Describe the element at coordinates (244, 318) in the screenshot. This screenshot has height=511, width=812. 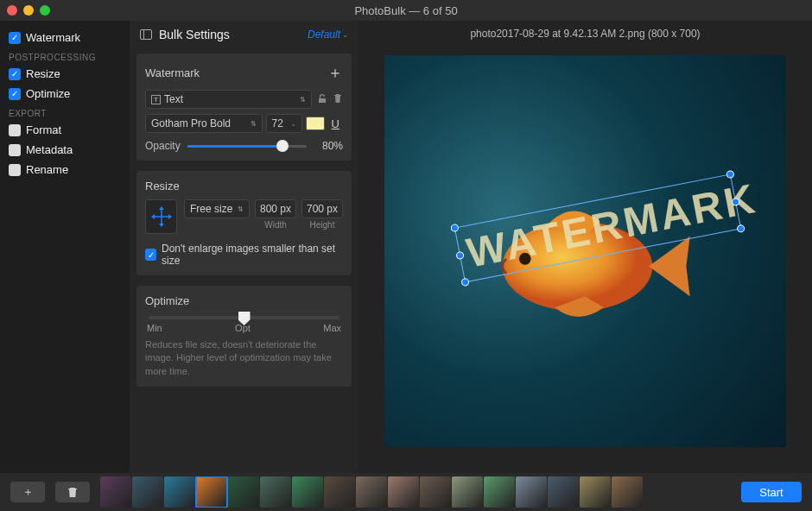
I see `optimize-slider` at that location.